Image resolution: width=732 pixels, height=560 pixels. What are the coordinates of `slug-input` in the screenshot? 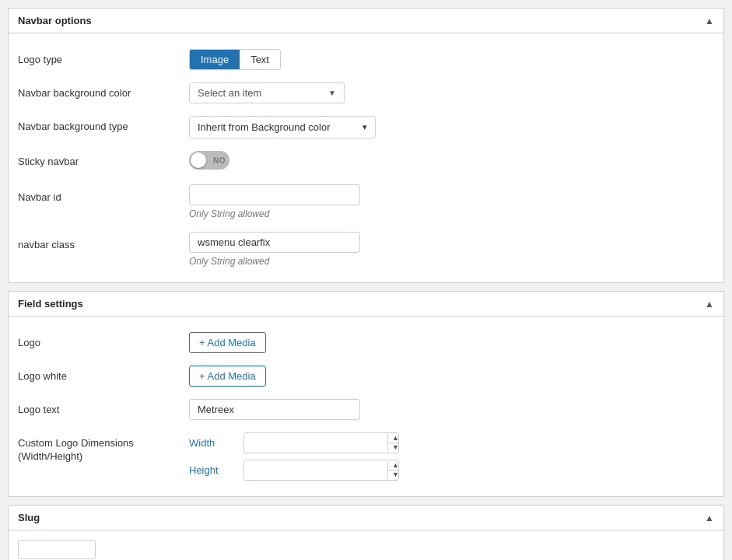 It's located at (57, 549).